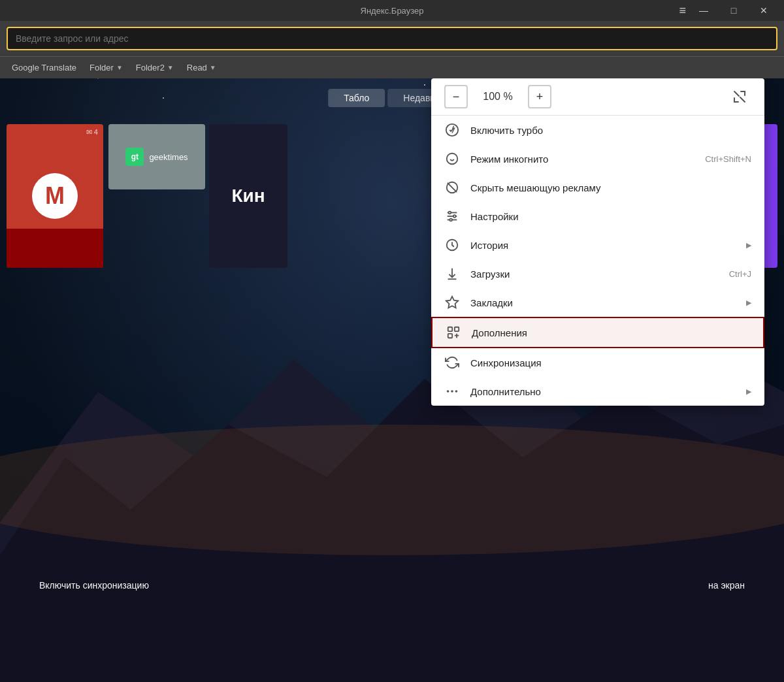 This screenshot has width=784, height=682. What do you see at coordinates (452, 274) in the screenshot?
I see `downloads-icon` at bounding box center [452, 274].